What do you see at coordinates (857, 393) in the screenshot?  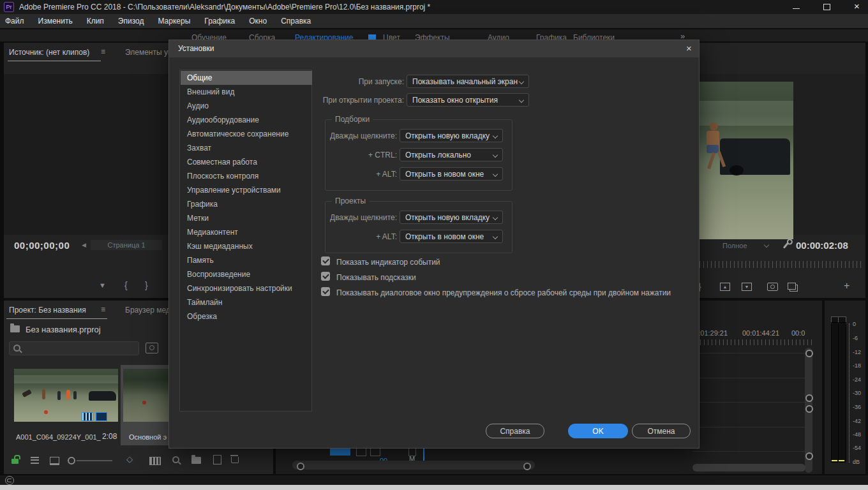 I see `meter-scale-30: -30` at bounding box center [857, 393].